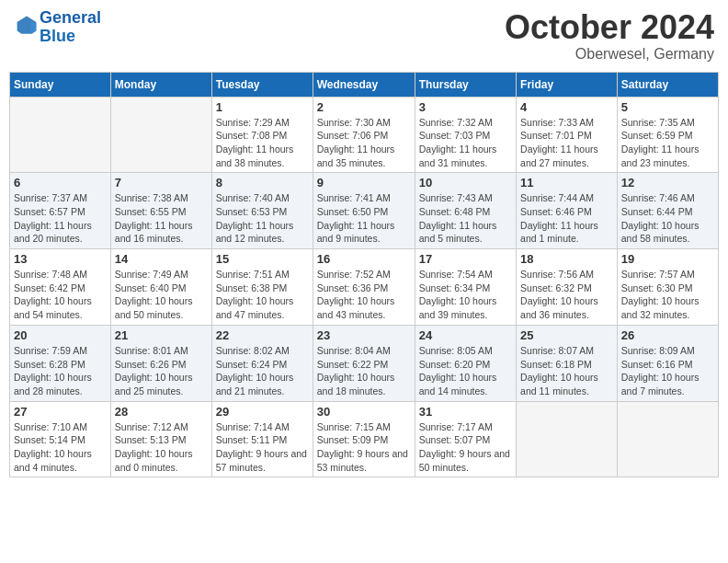 This screenshot has width=728, height=563. I want to click on day-info: Sunrise: 8:01 AMSunset: 6:26 PMDaylight:…, so click(162, 372).